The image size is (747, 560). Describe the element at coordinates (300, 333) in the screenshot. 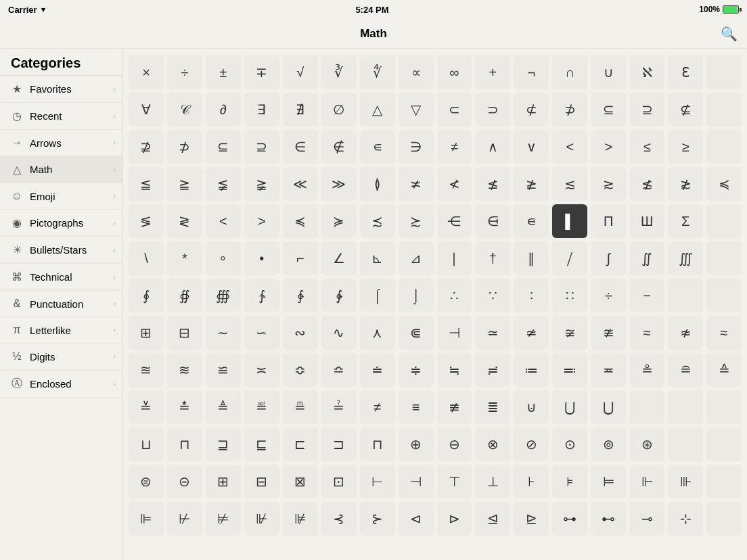

I see `symbol-cell: ∾` at that location.